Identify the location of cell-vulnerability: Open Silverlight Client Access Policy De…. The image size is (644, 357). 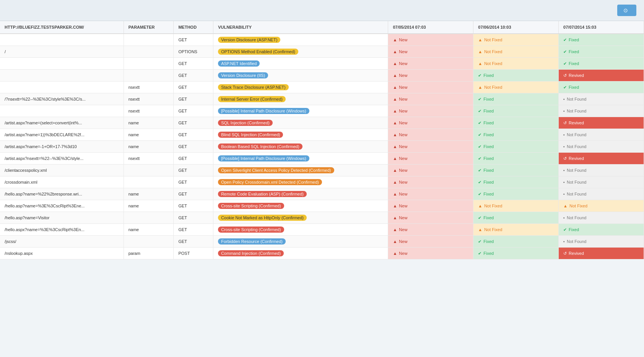
(301, 171).